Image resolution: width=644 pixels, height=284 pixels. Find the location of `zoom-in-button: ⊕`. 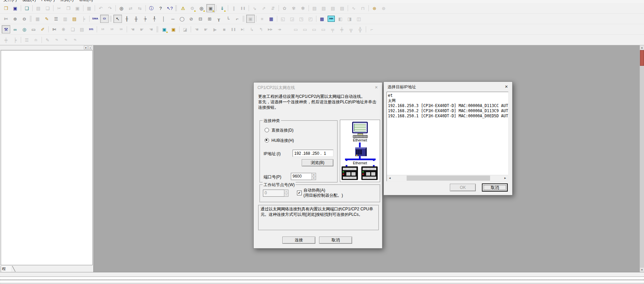

zoom-in-button: ⊕ is located at coordinates (15, 19).